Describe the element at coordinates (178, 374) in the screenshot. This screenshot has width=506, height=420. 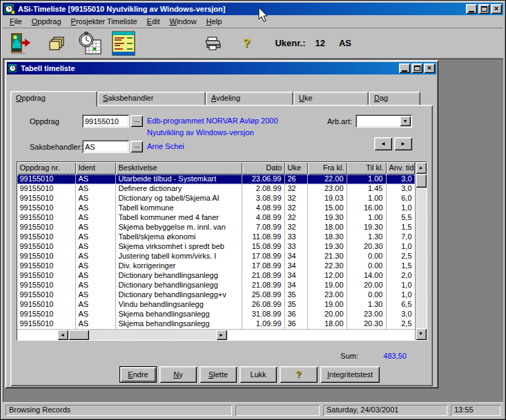
I see `ny-button: Ny` at that location.